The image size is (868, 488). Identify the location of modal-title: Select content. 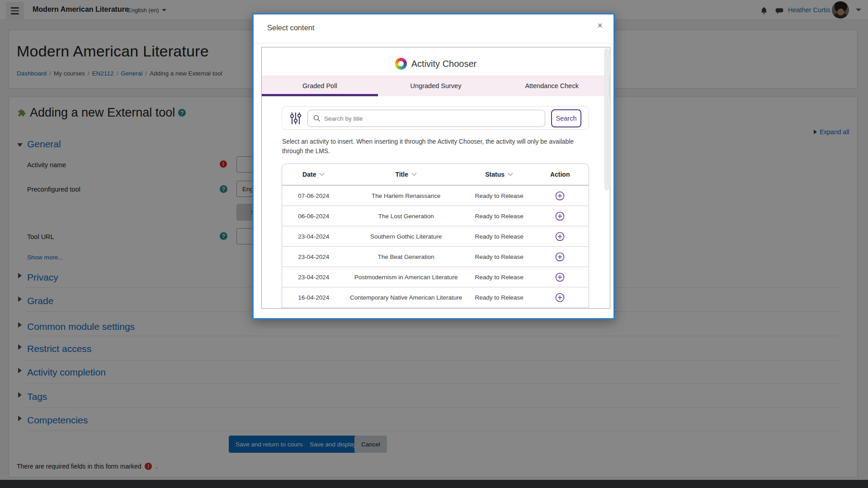
(291, 28).